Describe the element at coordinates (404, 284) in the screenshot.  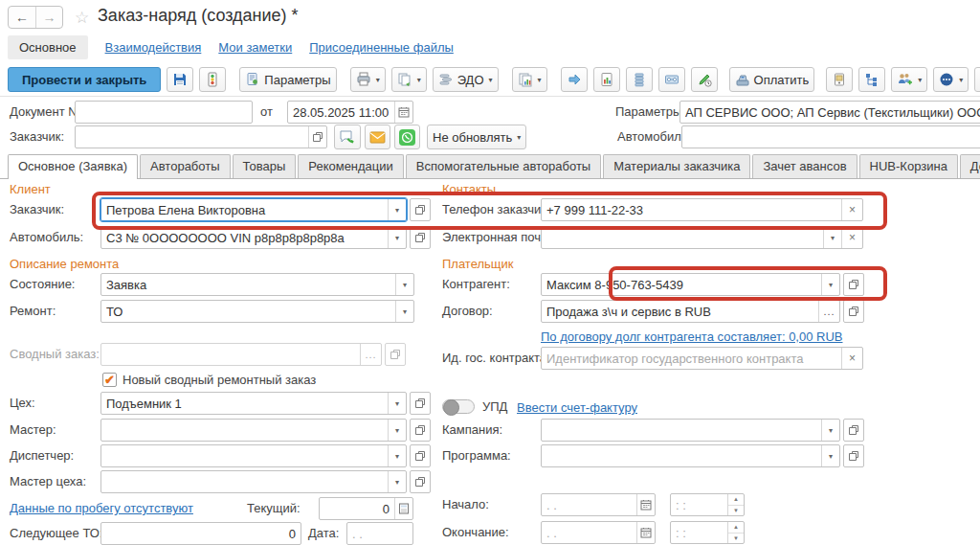
I see `state-dropdown-icon: ▾` at that location.